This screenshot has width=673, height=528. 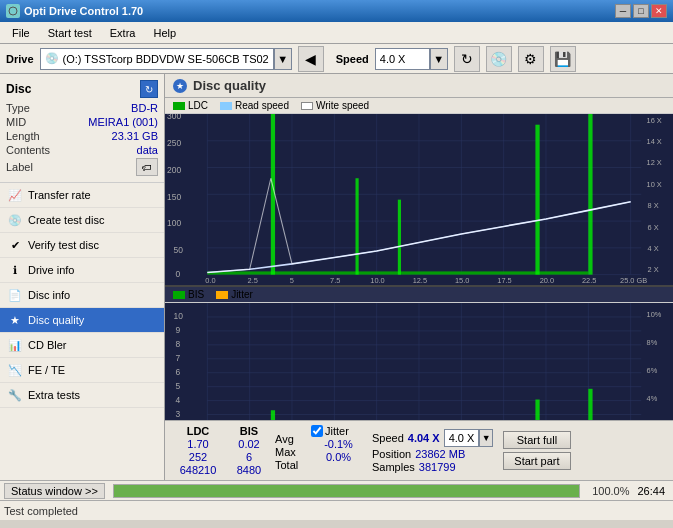 What do you see at coordinates (283, 59) in the screenshot?
I see `drive-dropdown-arrow: ▼` at bounding box center [283, 59].